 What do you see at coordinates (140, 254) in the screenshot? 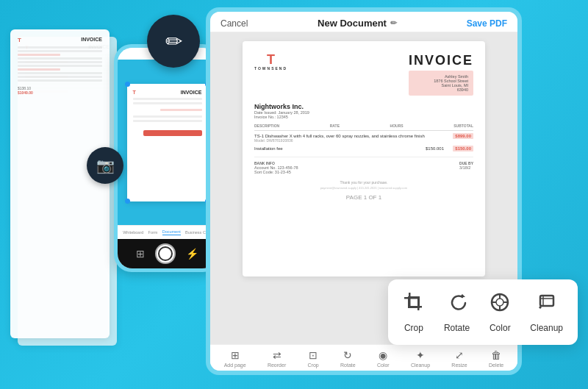
I see `phone-gallery-icon: ⊞` at bounding box center [140, 254].